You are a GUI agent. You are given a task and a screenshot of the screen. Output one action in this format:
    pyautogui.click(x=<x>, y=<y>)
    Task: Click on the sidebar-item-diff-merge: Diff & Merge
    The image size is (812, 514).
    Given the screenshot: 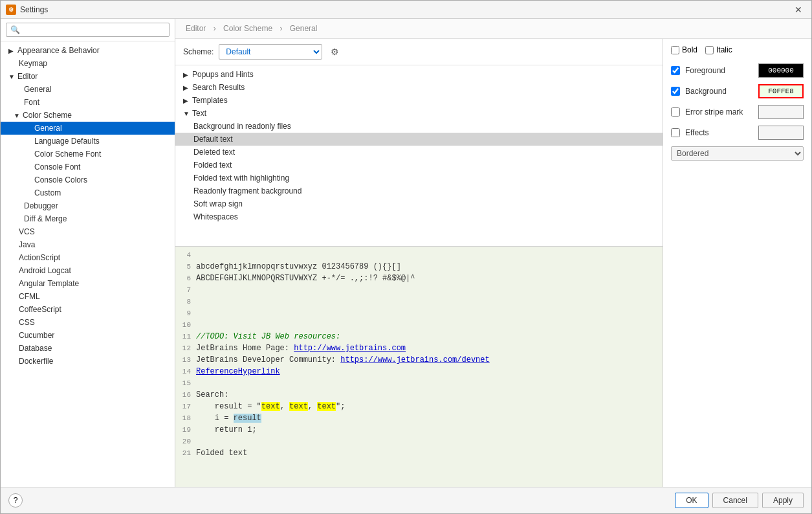 What is the action you would take?
    pyautogui.click(x=88, y=219)
    